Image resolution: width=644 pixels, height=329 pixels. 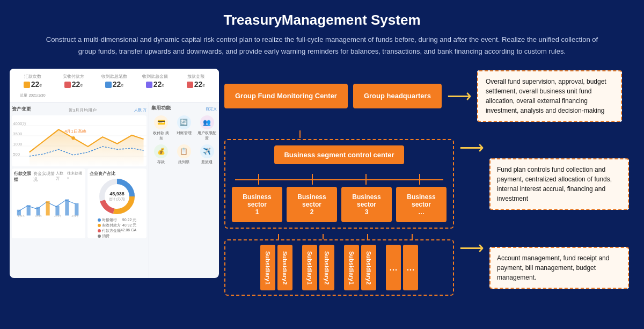 I want to click on svg-text: 4月1日高峰, so click(x=75, y=131).